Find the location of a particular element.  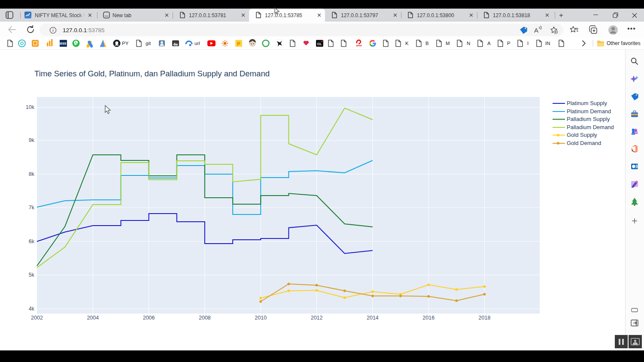

svg-text: git is located at coordinates (149, 43).